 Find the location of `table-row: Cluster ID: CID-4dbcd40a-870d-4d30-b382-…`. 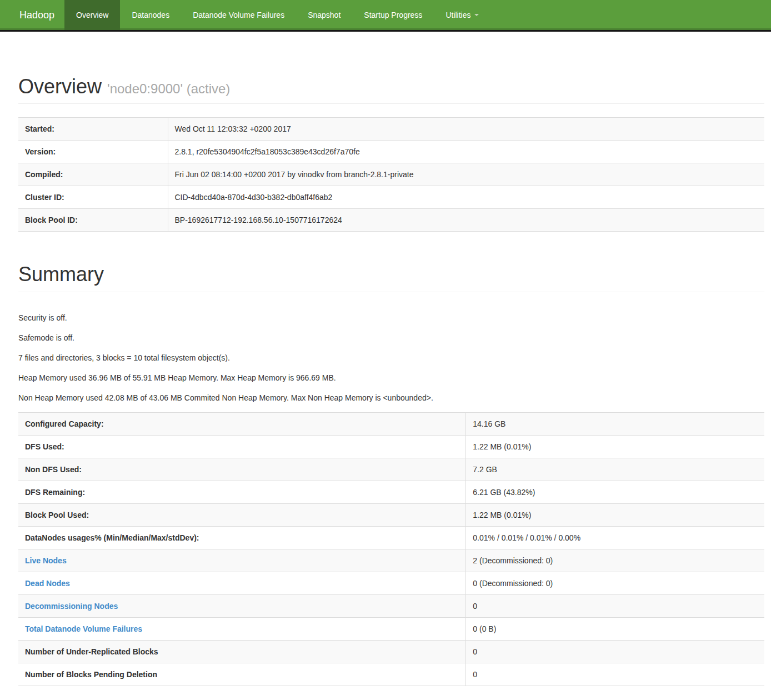

table-row: Cluster ID: CID-4dbcd40a-870d-4d30-b382-… is located at coordinates (391, 198).